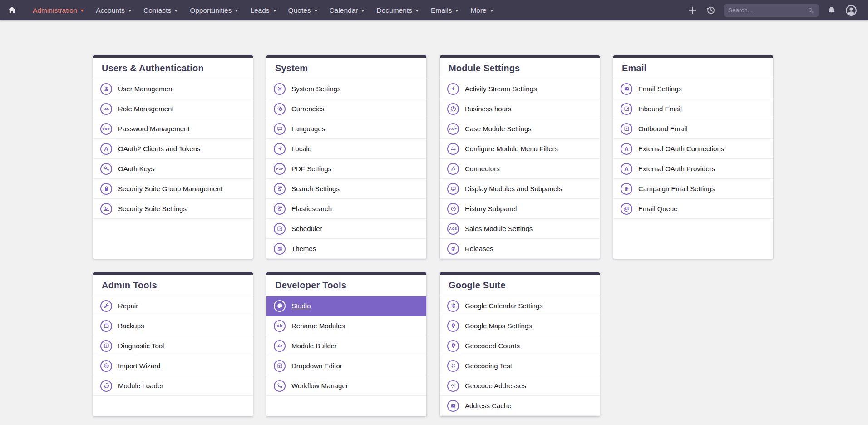 This screenshot has width=868, height=425. Describe the element at coordinates (173, 386) in the screenshot. I see `admin-link-module-loader: Module Loader` at that location.